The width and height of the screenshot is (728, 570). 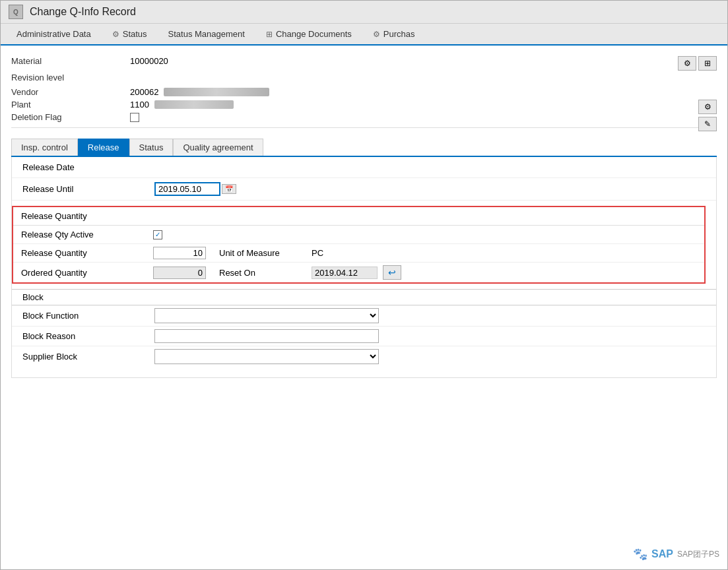 I want to click on vendor-link-icon: ⚙, so click(x=708, y=107).